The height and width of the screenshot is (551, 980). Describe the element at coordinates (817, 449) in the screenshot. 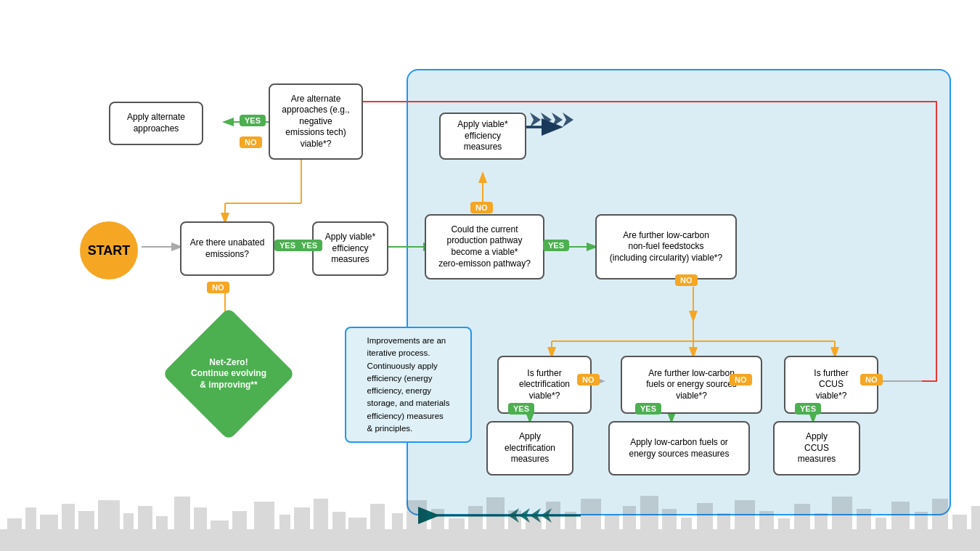

I see `apply-ccus-box: ApplyCCUSmeasures` at that location.